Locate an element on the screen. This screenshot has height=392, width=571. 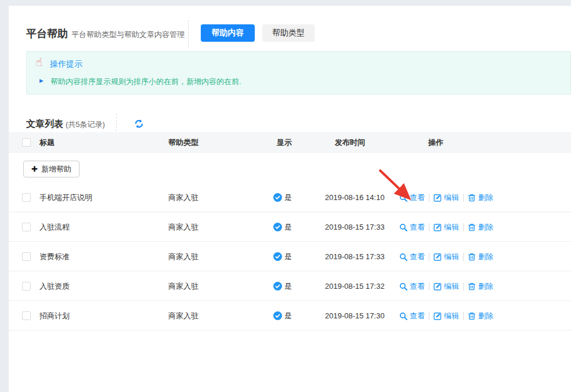
table-row: 入驻资质 商家入驻 是 2019-08-15 17:32 查看 is located at coordinates (290, 286).